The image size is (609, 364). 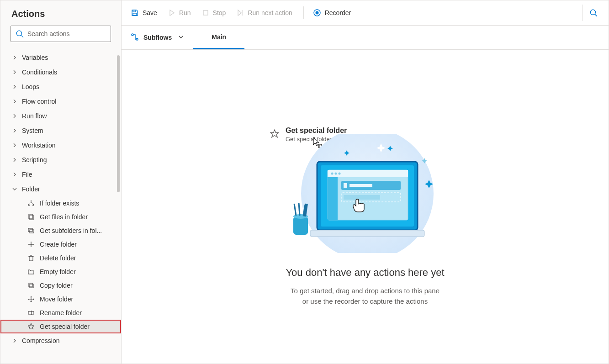 I want to click on tree-group-flow-control: Flow control, so click(x=61, y=101).